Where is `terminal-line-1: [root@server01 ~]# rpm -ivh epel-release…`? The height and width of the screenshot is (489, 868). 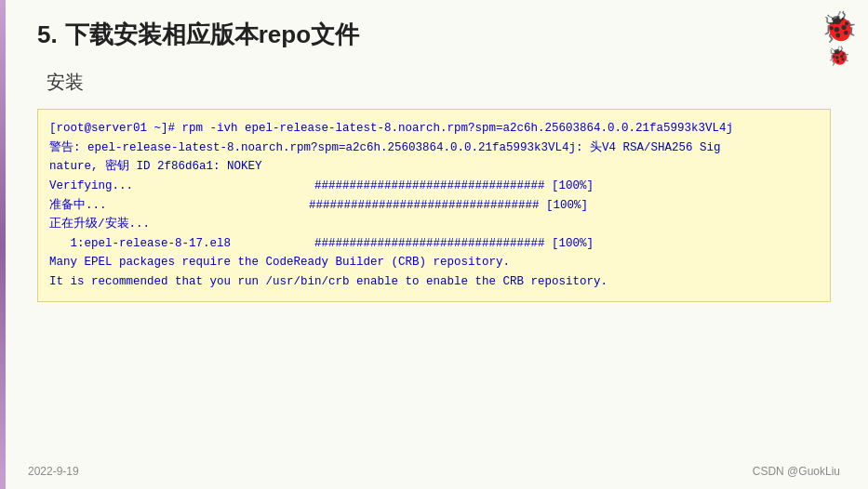 terminal-line-1: [root@server01 ~]# rpm -ivh epel-release… is located at coordinates (434, 128).